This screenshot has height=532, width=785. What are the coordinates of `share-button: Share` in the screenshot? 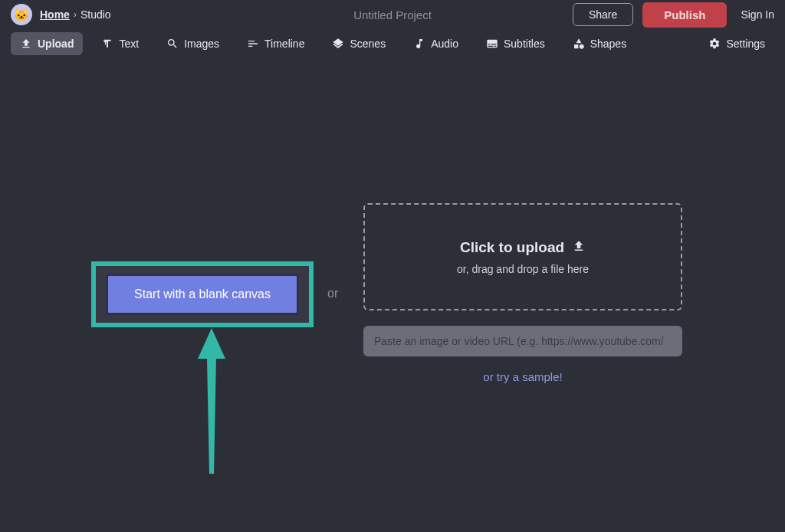 It's located at (603, 15).